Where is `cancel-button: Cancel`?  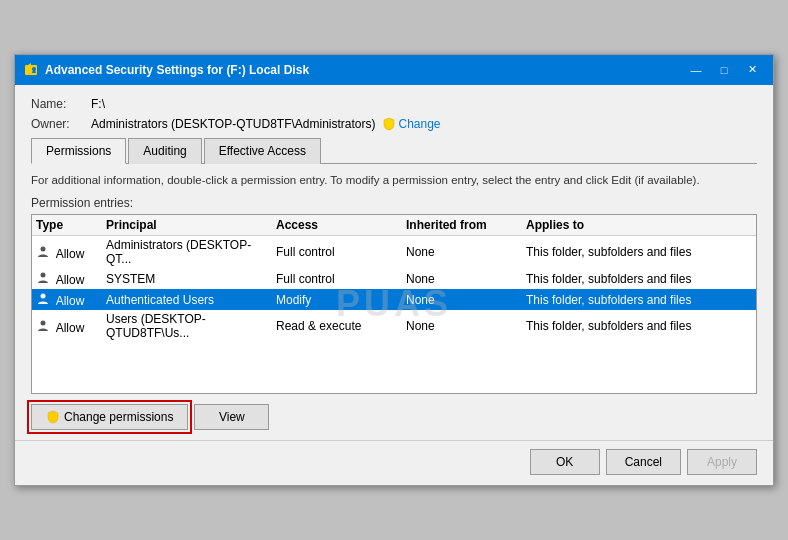
cancel-button: Cancel is located at coordinates (644, 462).